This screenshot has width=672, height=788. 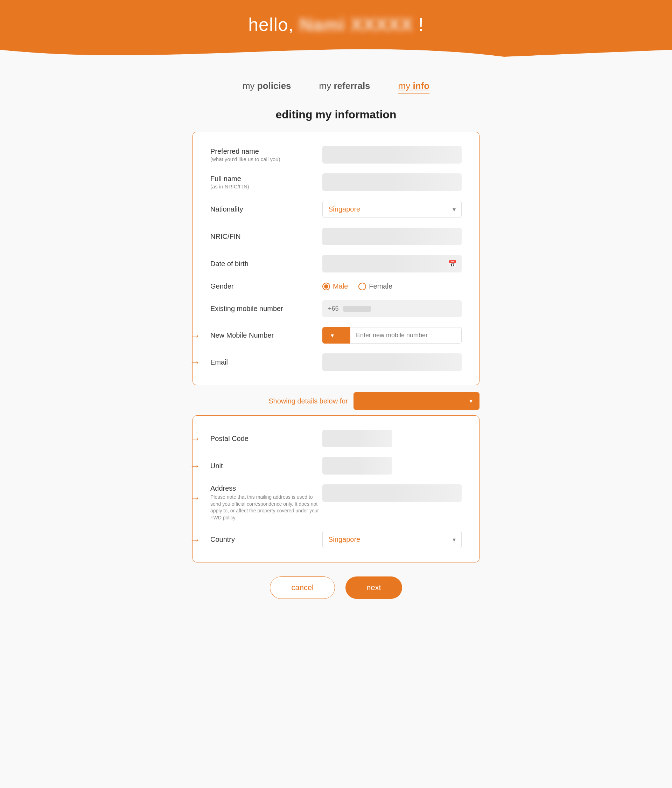 I want to click on dob-row: Date of birth 📅, so click(x=336, y=264).